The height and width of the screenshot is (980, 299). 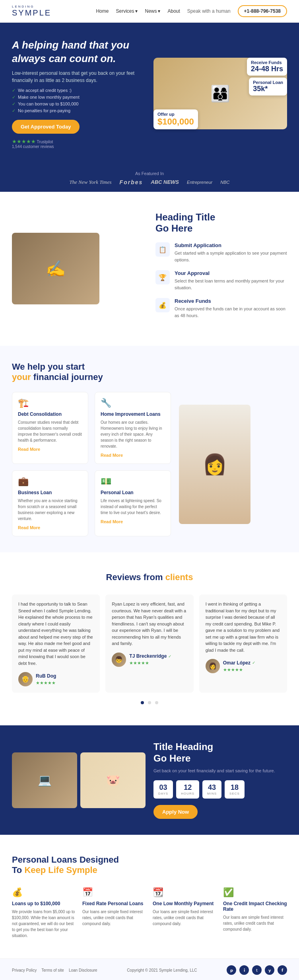 What do you see at coordinates (231, 273) in the screenshot?
I see `step-2-title: Your Approval` at bounding box center [231, 273].